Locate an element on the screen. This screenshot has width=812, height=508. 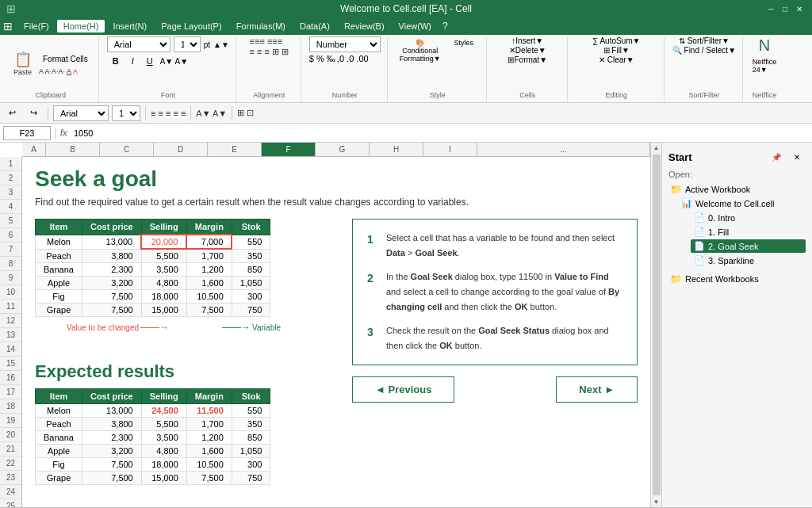
formula-bar: F23 | fx is located at coordinates (406, 133).